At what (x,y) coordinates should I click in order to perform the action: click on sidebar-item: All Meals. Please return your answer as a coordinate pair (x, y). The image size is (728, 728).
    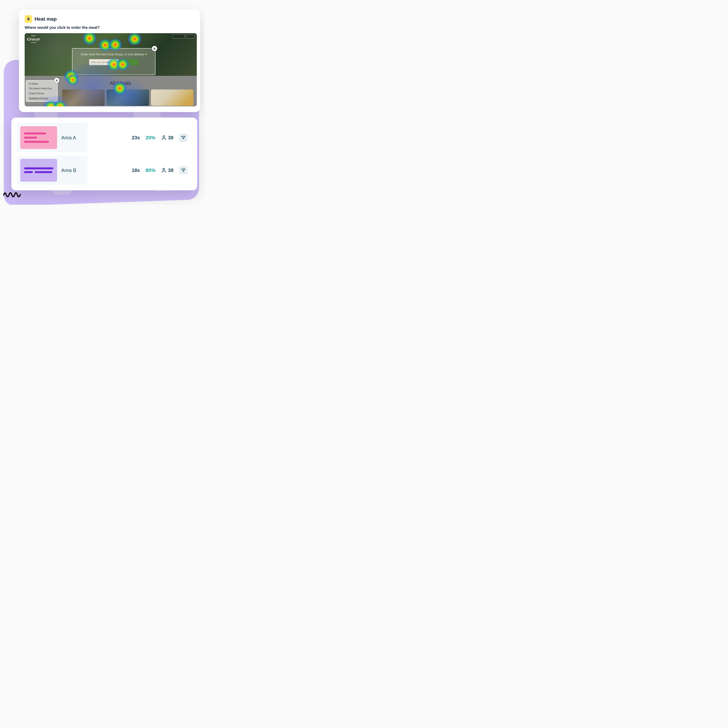
    Looking at the image, I should click on (41, 84).